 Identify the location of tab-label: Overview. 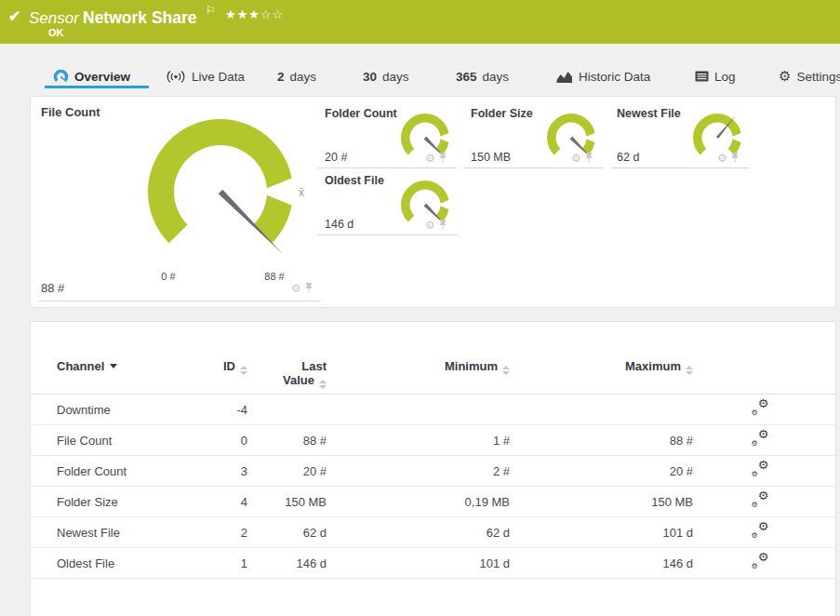
(102, 76).